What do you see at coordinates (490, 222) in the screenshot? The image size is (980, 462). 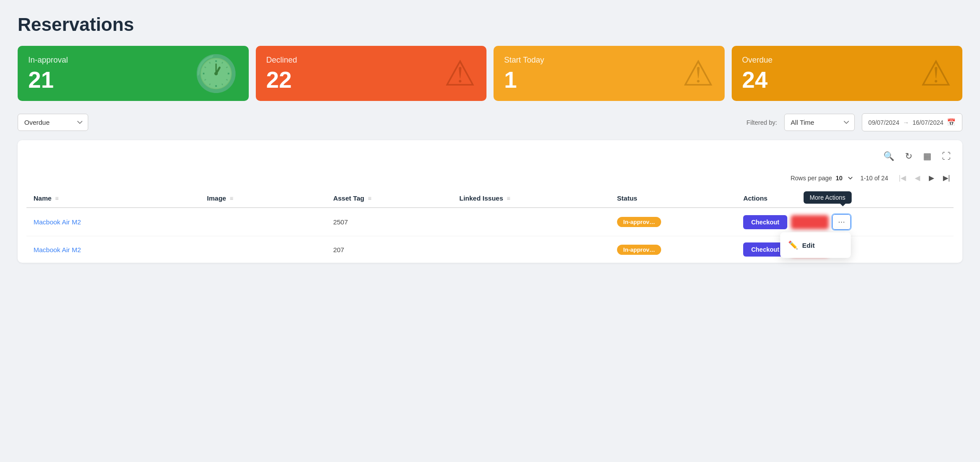 I see `table-row: Macbook Air M2 2507 In-approv… Checkout …` at bounding box center [490, 222].